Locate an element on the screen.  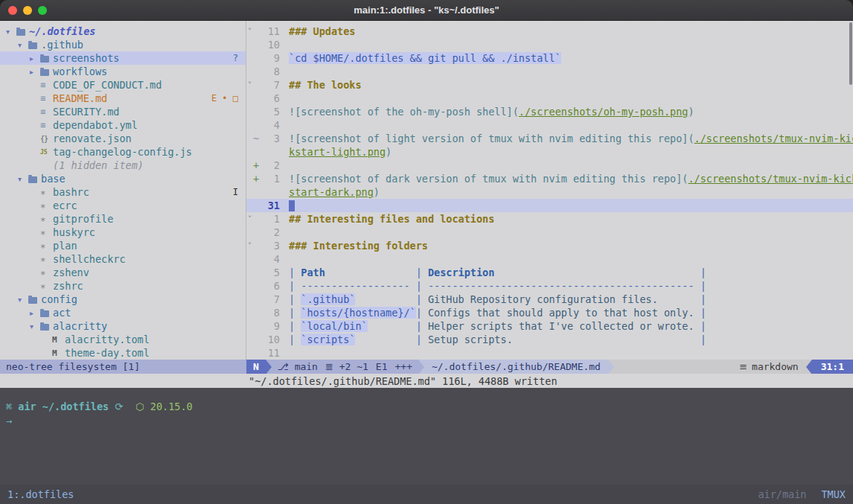
tree-item-alacritty-toml: Malacritty.toml is located at coordinates (123, 339).